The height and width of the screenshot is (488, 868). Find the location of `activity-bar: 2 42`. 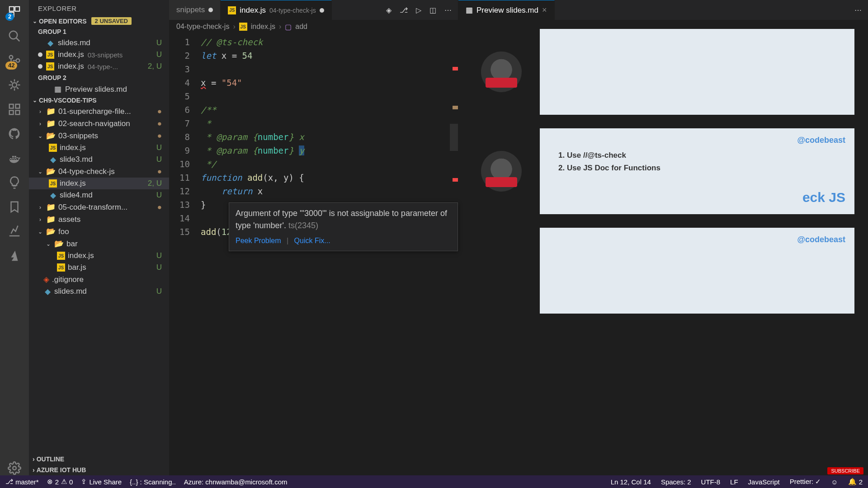

activity-bar: 2 42 is located at coordinates (14, 238).